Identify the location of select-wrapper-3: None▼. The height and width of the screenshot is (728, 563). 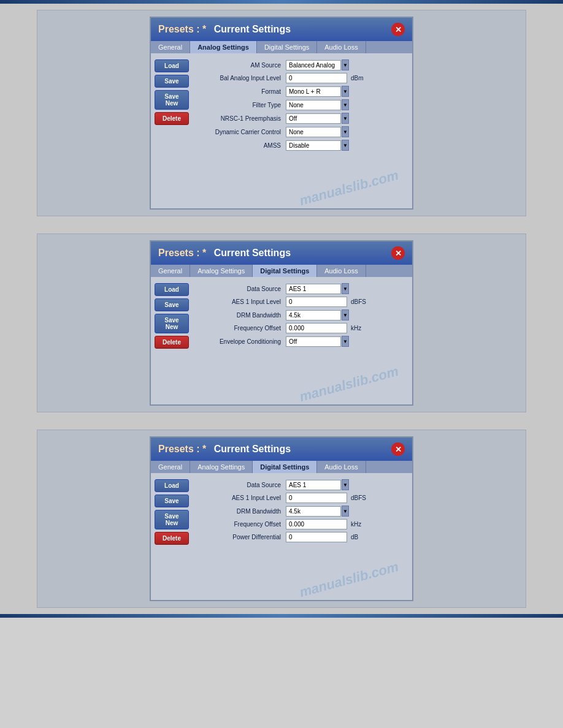
(318, 105).